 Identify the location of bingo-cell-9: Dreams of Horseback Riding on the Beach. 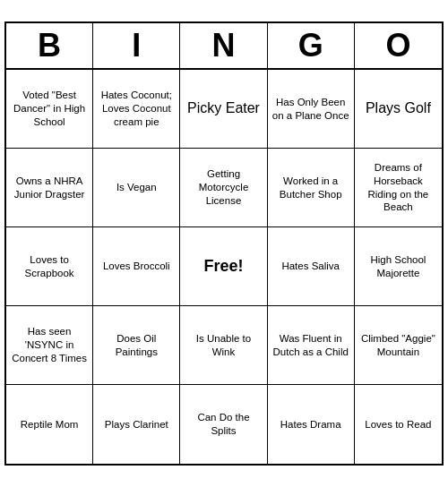
(398, 188).